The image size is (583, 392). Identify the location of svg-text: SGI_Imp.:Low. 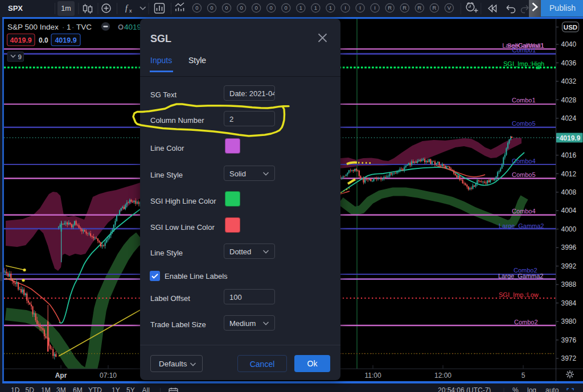
(519, 295).